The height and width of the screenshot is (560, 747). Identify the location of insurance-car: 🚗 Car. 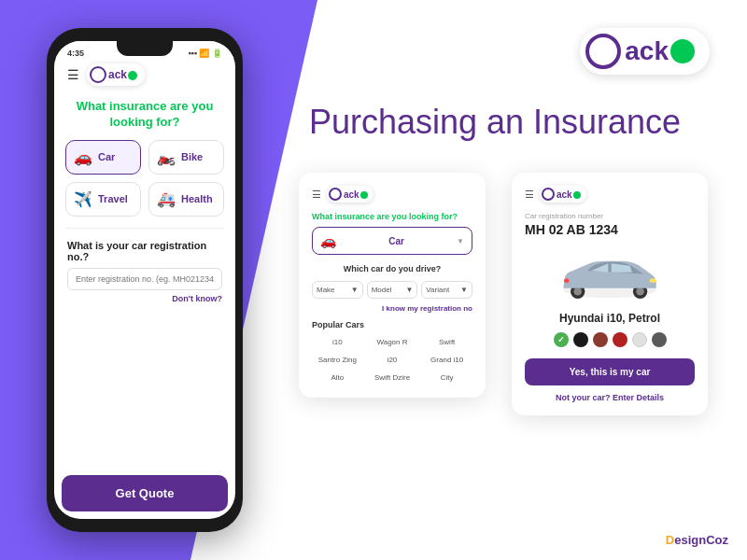
(103, 157).